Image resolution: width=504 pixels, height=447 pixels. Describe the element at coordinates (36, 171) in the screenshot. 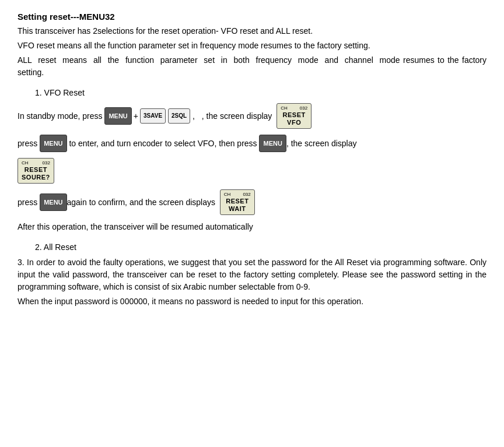

I see `lcd-reset-soure: CH 032 RESET SOURE?` at that location.